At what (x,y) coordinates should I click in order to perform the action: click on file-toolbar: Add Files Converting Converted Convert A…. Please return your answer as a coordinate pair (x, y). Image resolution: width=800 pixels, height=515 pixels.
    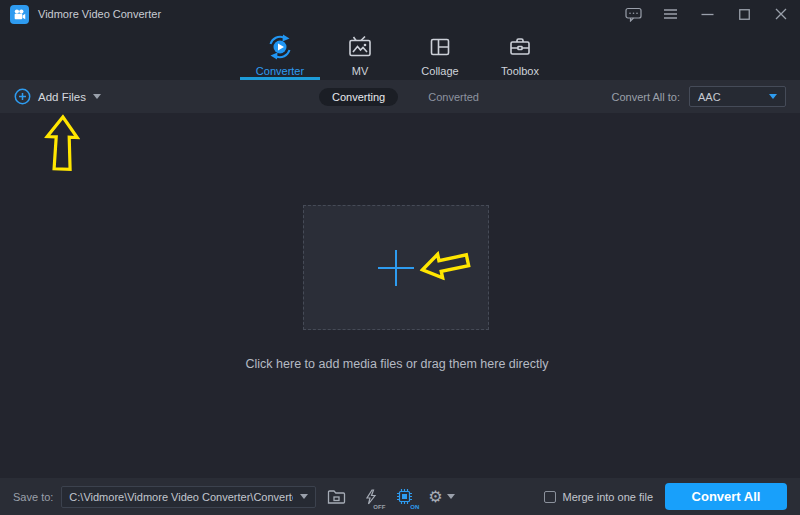
    Looking at the image, I should click on (400, 96).